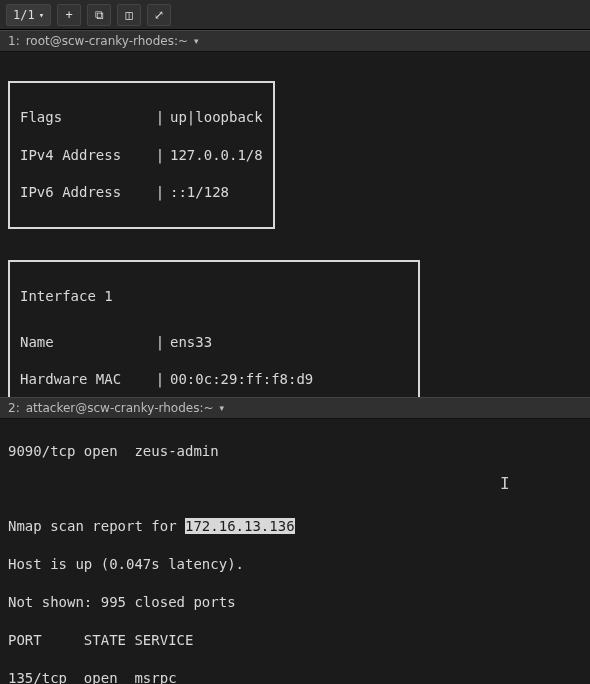 The image size is (590, 684). I want to click on new-window-button: ⧉, so click(99, 15).